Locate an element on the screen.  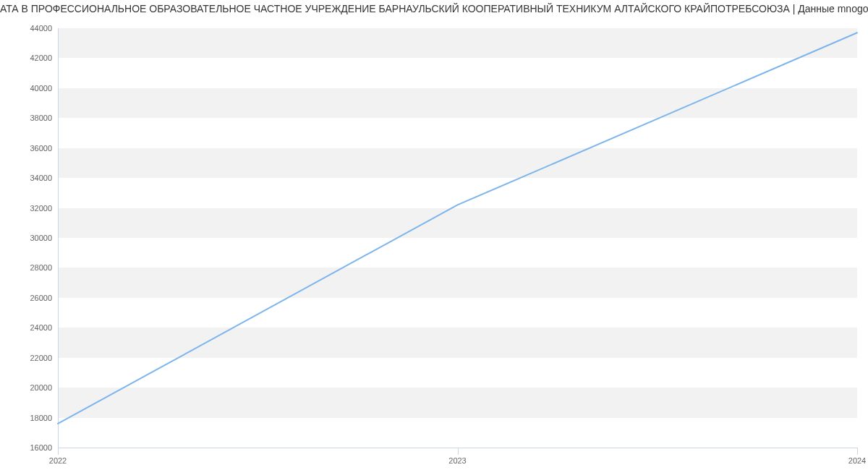
x-tick-label: 2024 is located at coordinates (857, 461).